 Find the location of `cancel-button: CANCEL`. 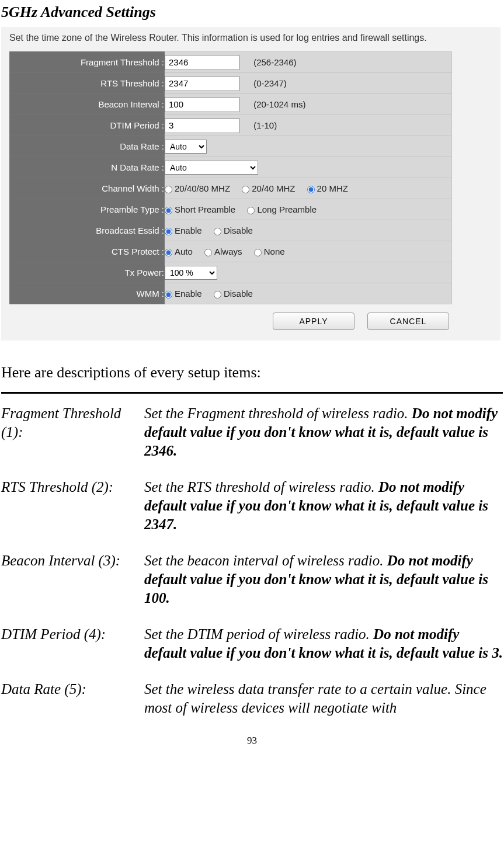

cancel-button: CANCEL is located at coordinates (408, 321).